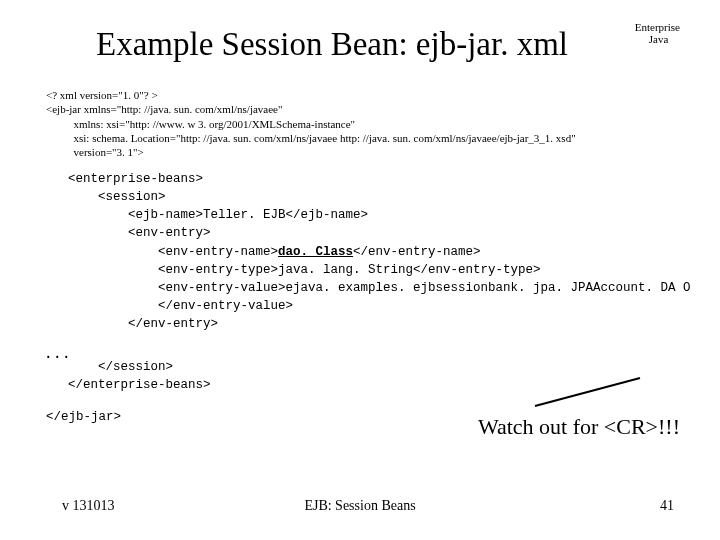 The width and height of the screenshot is (720, 540). Describe the element at coordinates (658, 40) in the screenshot. I see `logo-line2: Java` at that location.